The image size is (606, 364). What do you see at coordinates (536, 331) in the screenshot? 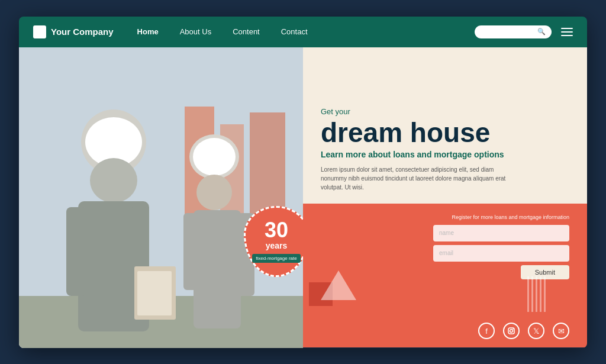
I see `twitter-icon: 𝕏` at bounding box center [536, 331].